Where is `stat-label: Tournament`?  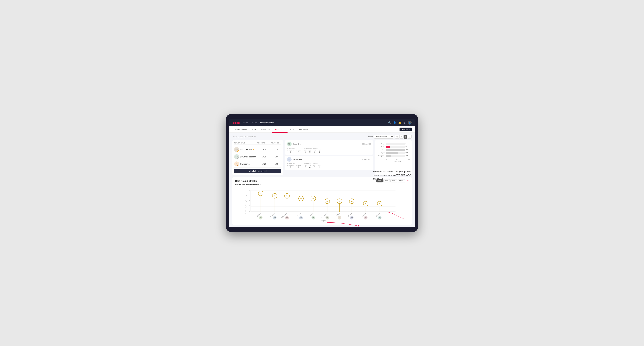
stat-label: Tournament is located at coordinates (290, 165).